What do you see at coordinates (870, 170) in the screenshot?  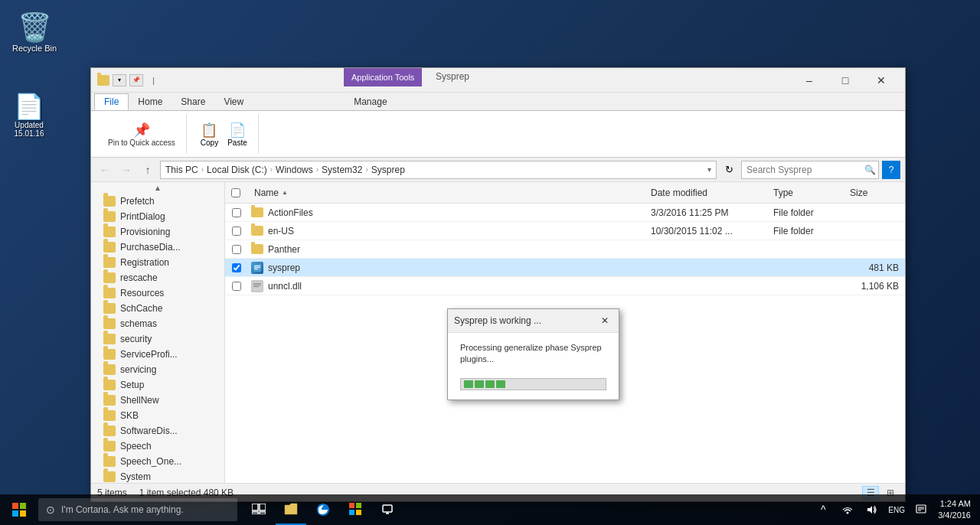 I see `search-icon: 🔍` at bounding box center [870, 170].